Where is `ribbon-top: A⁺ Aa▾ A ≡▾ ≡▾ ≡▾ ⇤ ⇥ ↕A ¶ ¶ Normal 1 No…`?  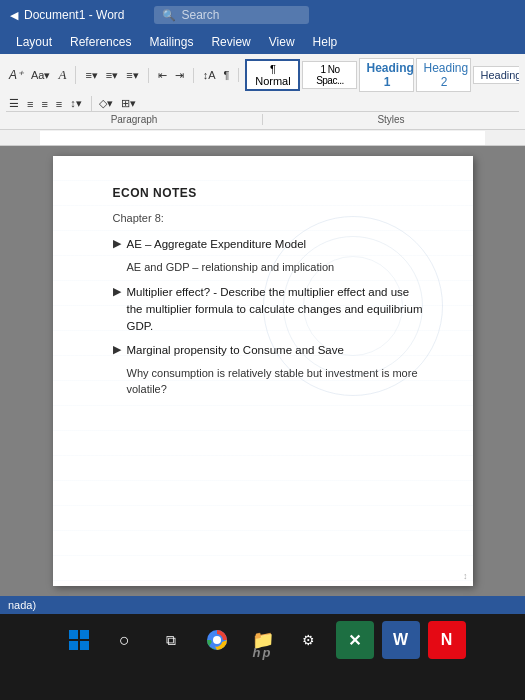 ribbon-top: A⁺ Aa▾ A ≡▾ ≡▾ ≡▾ ⇤ ⇥ ↕A ¶ ¶ Normal 1 No… is located at coordinates (262, 76).